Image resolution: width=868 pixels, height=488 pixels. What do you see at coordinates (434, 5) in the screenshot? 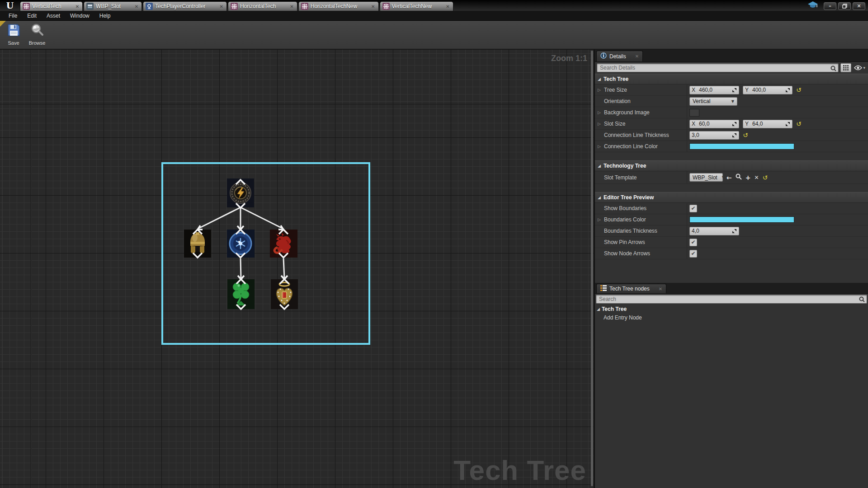
I see `document-tabstrip: U VerticalTech ✕ WBP_Slot ✕ TechPlayerCo…` at bounding box center [434, 5].